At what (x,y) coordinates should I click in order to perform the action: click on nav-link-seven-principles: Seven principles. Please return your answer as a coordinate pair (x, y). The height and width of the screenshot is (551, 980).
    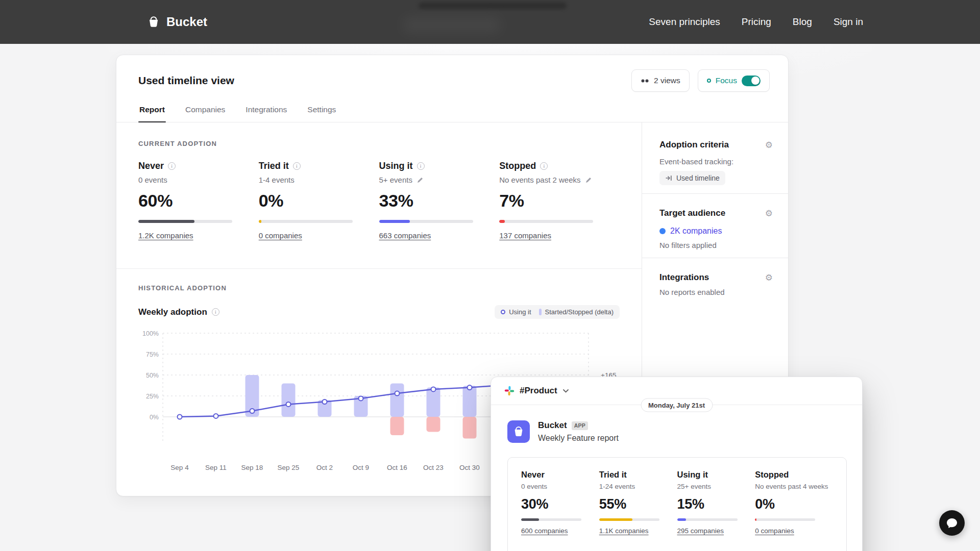
    Looking at the image, I should click on (684, 22).